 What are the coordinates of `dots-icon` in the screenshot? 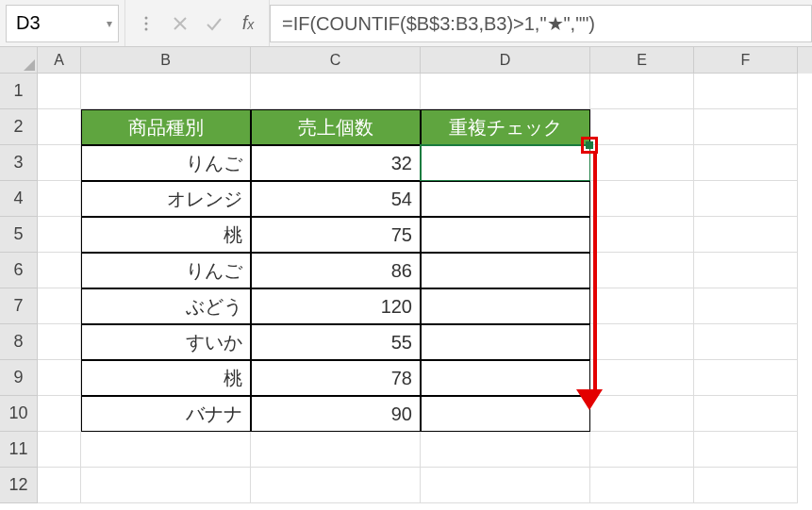 It's located at (146, 24).